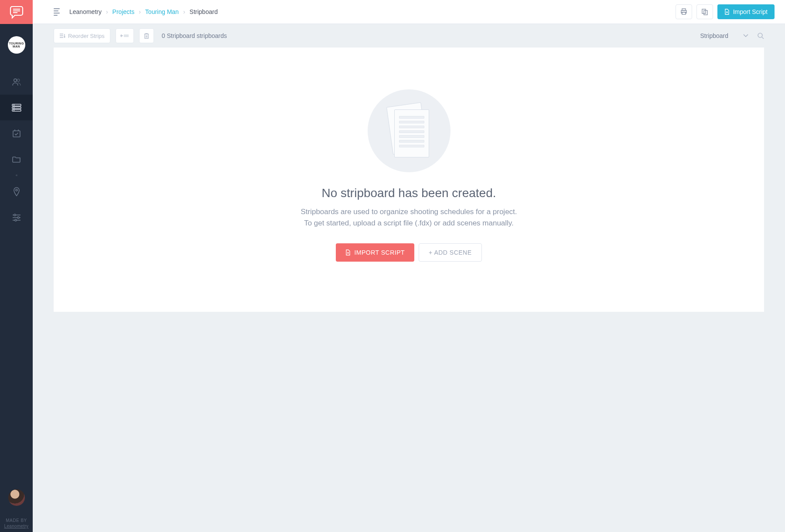  I want to click on import-script-cta-button: IMPORT SCRIPT, so click(375, 252).